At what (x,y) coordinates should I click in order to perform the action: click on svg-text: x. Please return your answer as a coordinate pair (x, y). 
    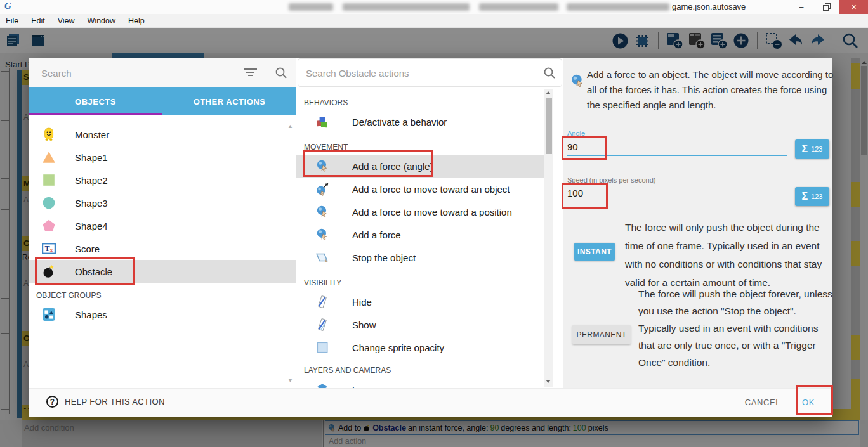
    Looking at the image, I should click on (52, 250).